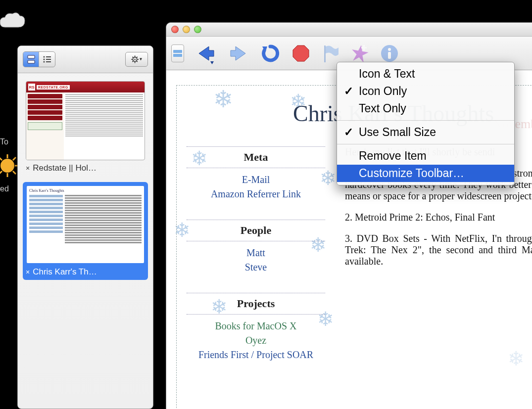  I want to click on forward-button, so click(239, 53).